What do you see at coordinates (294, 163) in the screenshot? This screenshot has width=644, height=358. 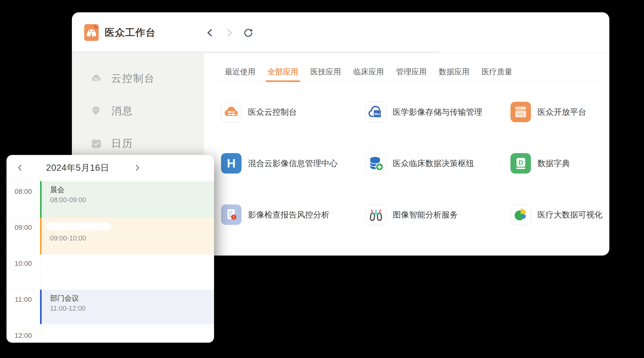 I see `app-hybrid-cloud-imaging: H 混合云影像信息管理中心` at bounding box center [294, 163].